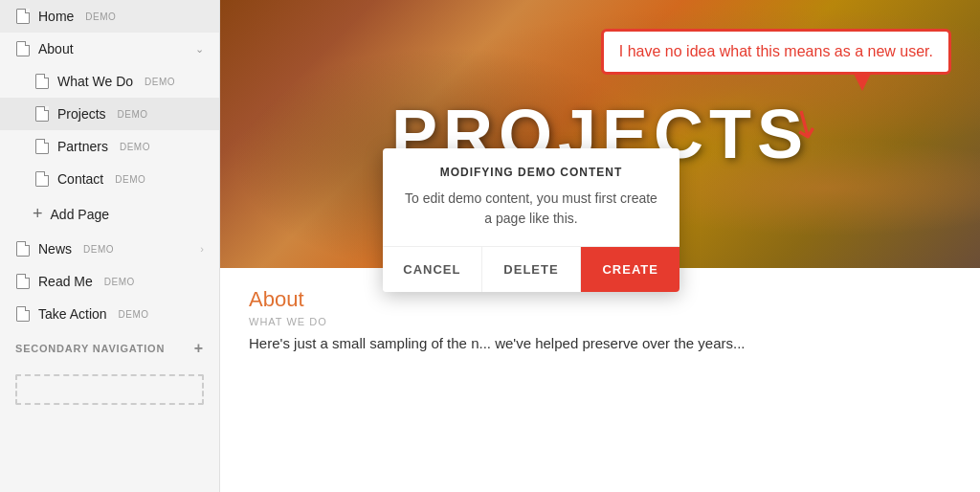  I want to click on sidebar-item-read-me: Read Me DEMO, so click(109, 281).